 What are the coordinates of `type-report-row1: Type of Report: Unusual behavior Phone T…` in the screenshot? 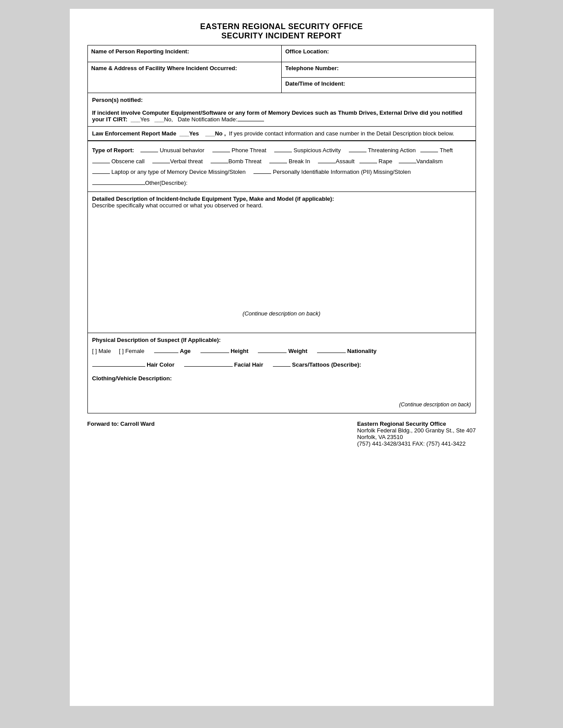 It's located at (282, 151).